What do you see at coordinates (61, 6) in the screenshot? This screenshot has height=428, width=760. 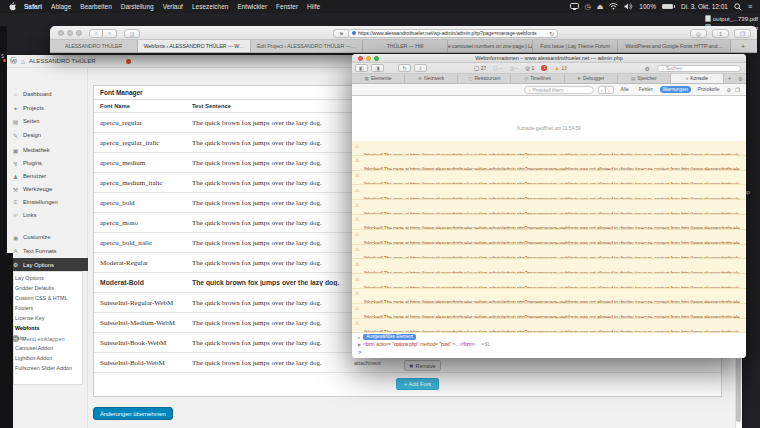 I see `menu-item-ablage: Ablage` at bounding box center [61, 6].